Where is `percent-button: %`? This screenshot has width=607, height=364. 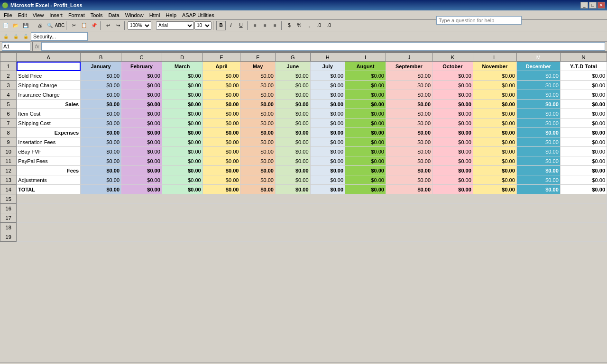 percent-button: % is located at coordinates (299, 26).